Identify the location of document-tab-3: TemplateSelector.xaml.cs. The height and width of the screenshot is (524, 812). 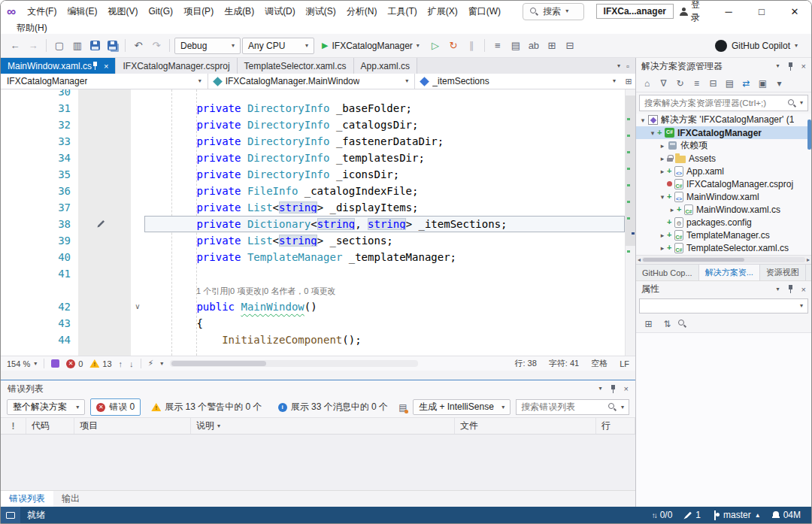
(296, 66).